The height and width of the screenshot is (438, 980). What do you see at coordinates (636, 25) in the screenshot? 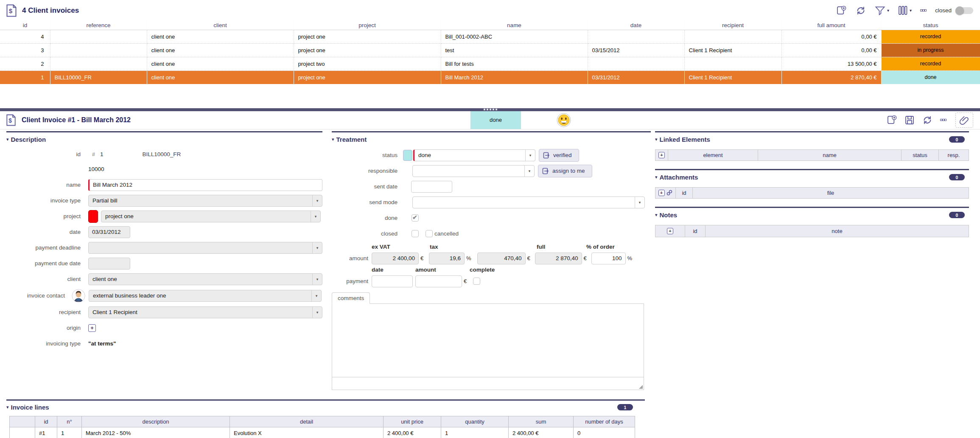
I see `col-header-date: date` at bounding box center [636, 25].